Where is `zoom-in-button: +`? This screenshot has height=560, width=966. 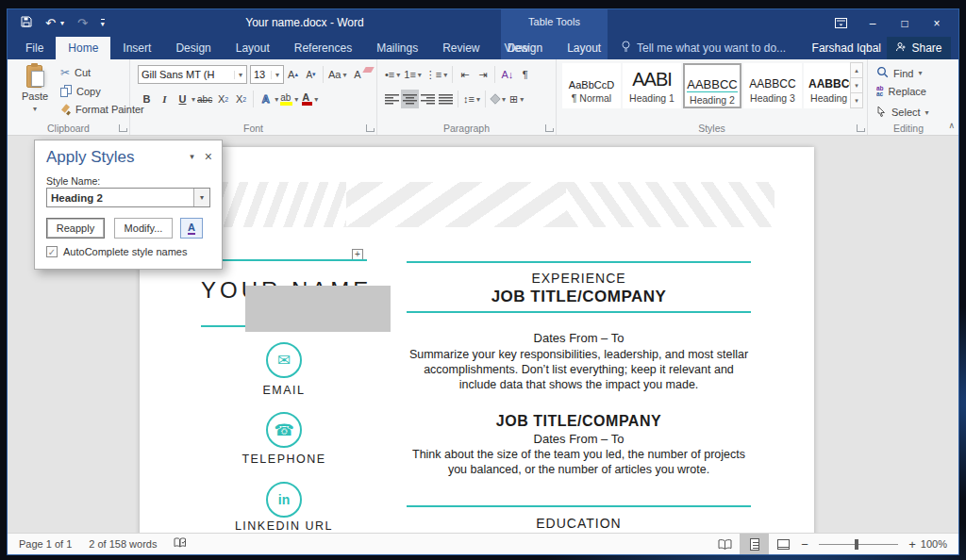
zoom-in-button: + is located at coordinates (912, 545).